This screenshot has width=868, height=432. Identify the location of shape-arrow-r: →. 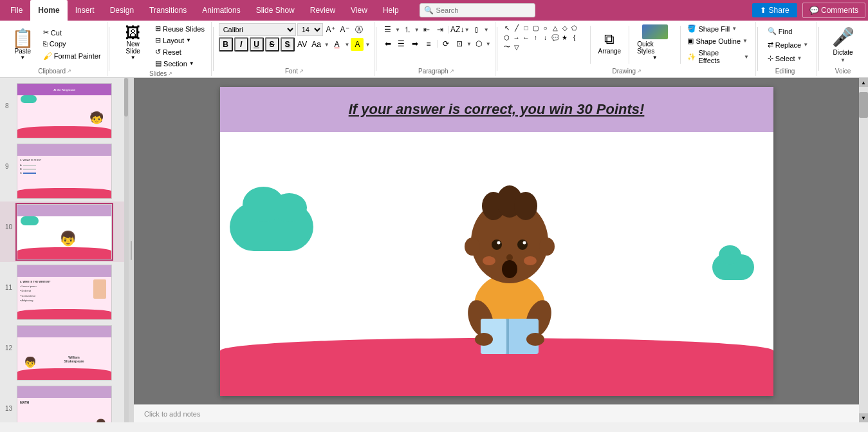
(517, 37).